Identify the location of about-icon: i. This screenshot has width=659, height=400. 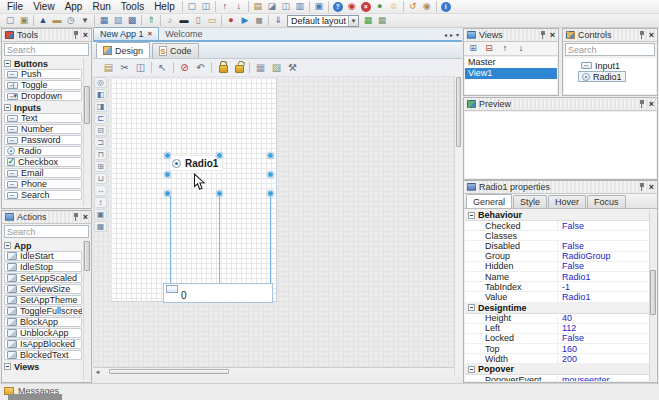
(446, 7).